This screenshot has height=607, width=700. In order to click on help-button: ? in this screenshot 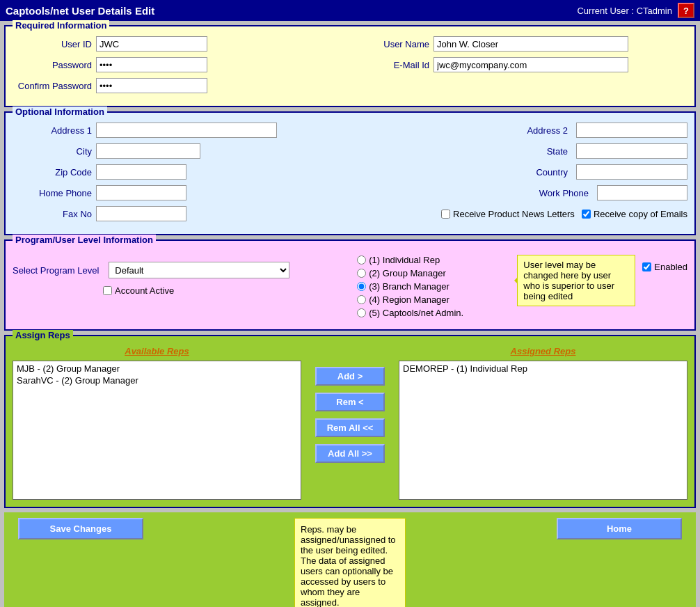, I will do `click(686, 10)`.